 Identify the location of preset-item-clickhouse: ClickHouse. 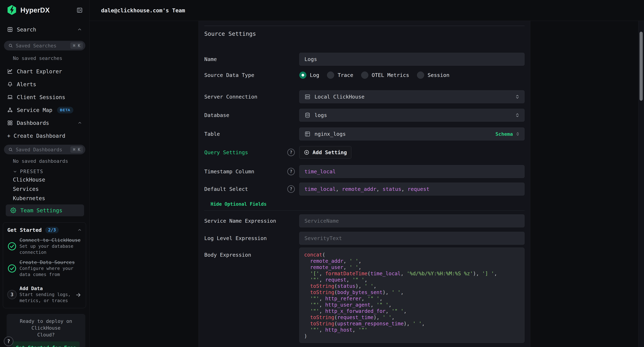
(44, 180).